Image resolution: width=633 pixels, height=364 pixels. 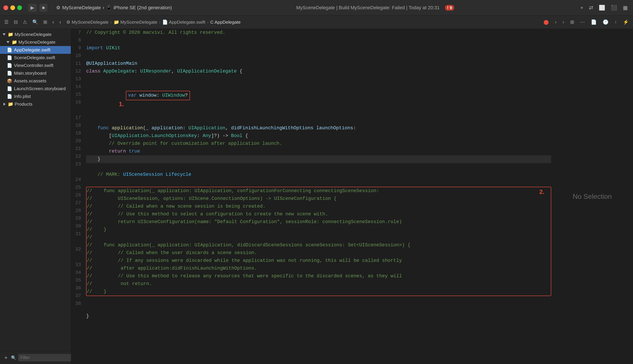 I want to click on swift-file-icon: 📄, so click(x=10, y=50).